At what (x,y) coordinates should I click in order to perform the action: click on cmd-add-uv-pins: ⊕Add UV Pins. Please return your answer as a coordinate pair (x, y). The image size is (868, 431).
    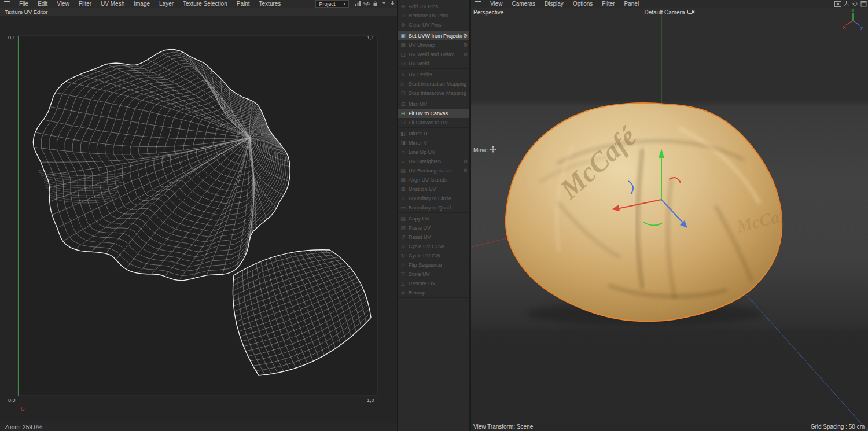
    Looking at the image, I should click on (433, 6).